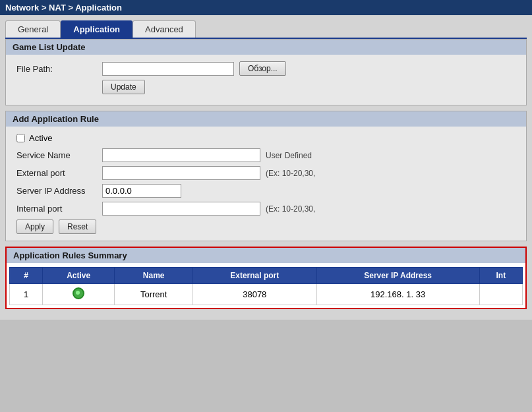 This screenshot has height=412, width=532. What do you see at coordinates (254, 276) in the screenshot?
I see `col-header-external-port: External port` at bounding box center [254, 276].